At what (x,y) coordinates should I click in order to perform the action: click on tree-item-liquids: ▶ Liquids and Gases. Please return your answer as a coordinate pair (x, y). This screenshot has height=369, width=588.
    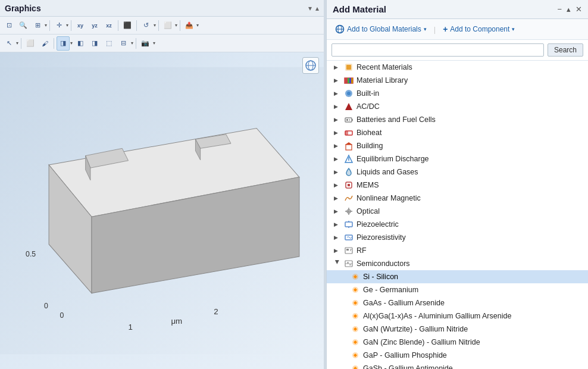
    Looking at the image, I should click on (457, 172).